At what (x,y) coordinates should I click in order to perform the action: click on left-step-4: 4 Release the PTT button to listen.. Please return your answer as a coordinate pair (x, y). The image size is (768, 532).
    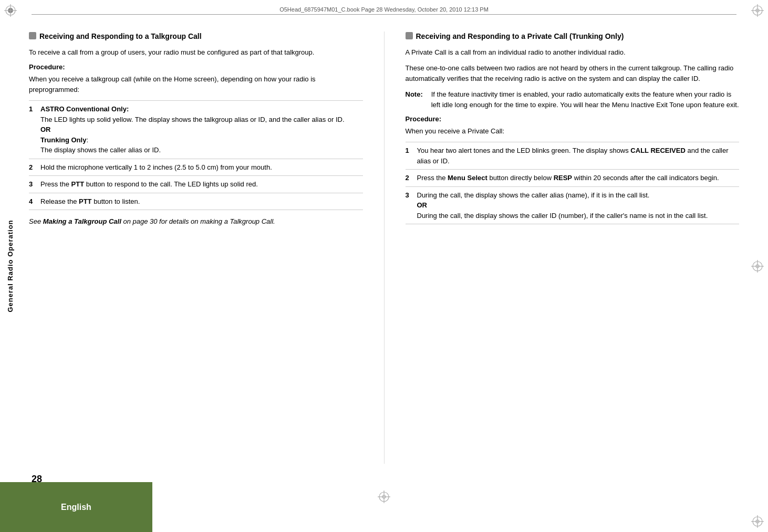
    Looking at the image, I should click on (196, 202).